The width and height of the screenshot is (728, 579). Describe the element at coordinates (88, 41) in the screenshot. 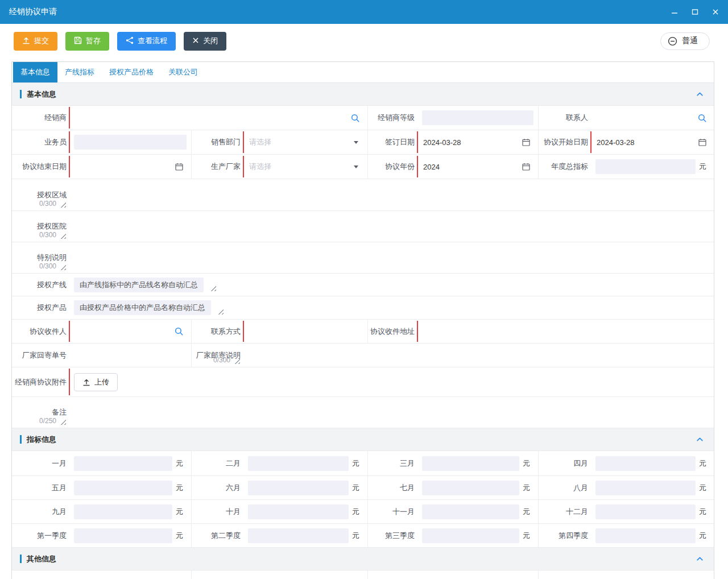

I see `save-draft-button: 暂存` at that location.